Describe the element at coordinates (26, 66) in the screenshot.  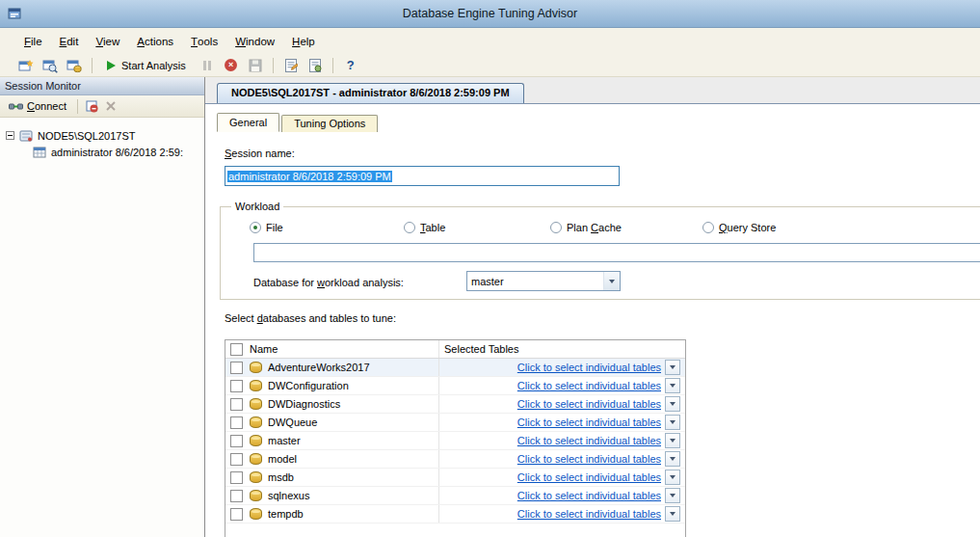
I see `new-session-button` at that location.